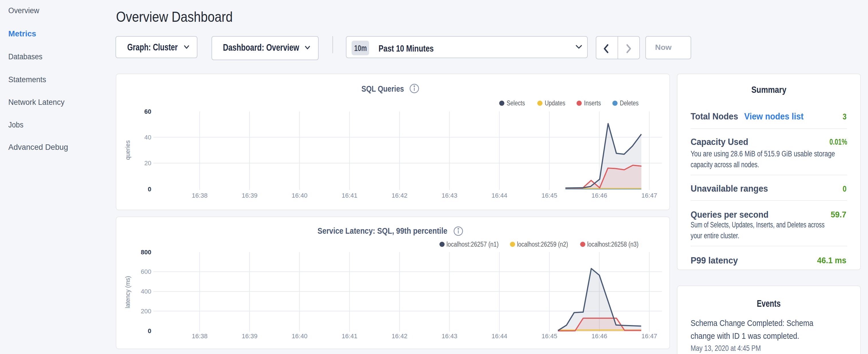 The image size is (868, 354). I want to click on svg-text: 400, so click(146, 292).